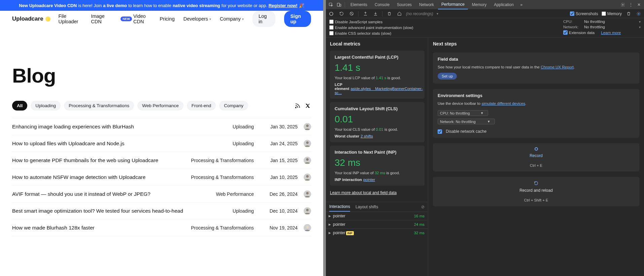  I want to click on record-card: Record Ctrl + E, so click(536, 157).